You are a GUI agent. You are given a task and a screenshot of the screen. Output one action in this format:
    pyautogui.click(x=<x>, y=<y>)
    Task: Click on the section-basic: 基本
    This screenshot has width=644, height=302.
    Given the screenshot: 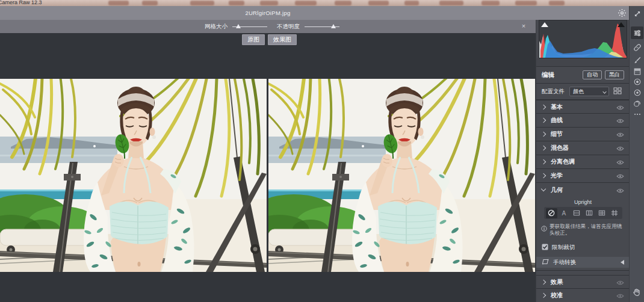 What is the action you would take?
    pyautogui.click(x=583, y=107)
    